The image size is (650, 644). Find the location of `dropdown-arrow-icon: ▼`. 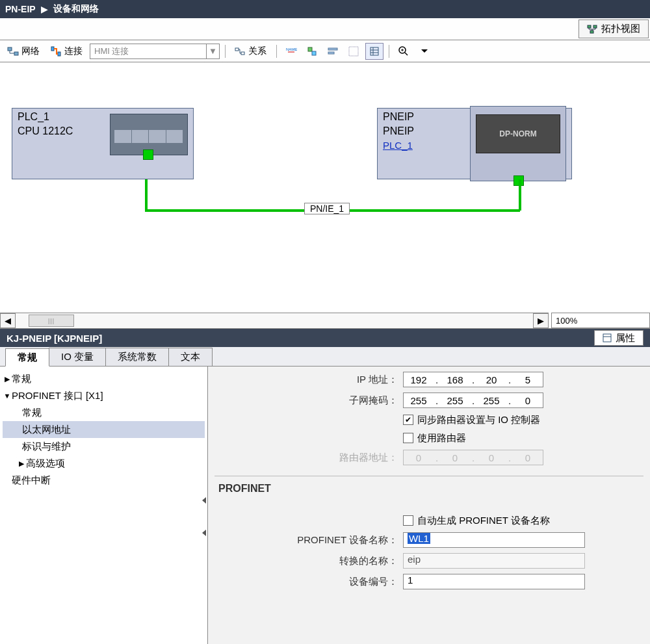

dropdown-arrow-icon: ▼ is located at coordinates (213, 51).